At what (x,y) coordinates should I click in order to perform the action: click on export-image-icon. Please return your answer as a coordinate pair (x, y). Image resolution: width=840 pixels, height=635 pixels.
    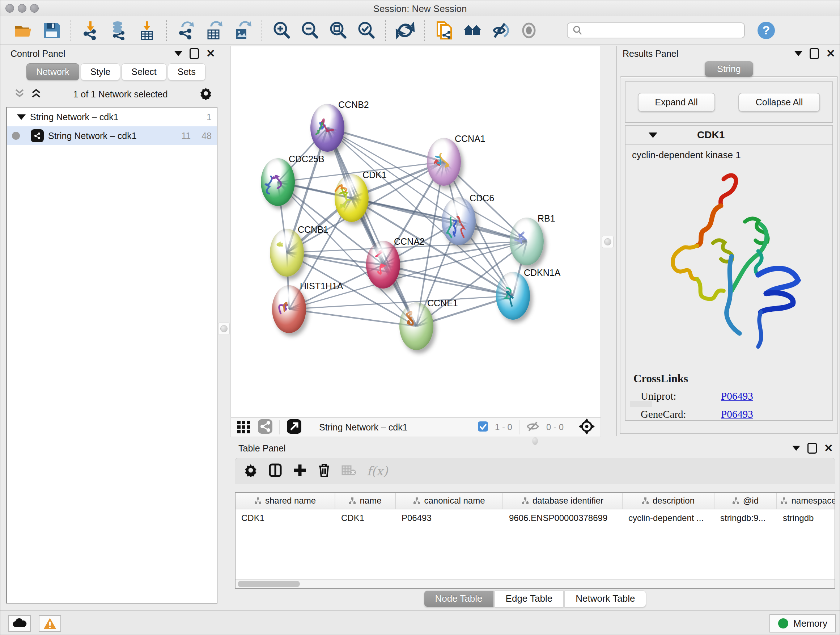
    Looking at the image, I should click on (242, 30).